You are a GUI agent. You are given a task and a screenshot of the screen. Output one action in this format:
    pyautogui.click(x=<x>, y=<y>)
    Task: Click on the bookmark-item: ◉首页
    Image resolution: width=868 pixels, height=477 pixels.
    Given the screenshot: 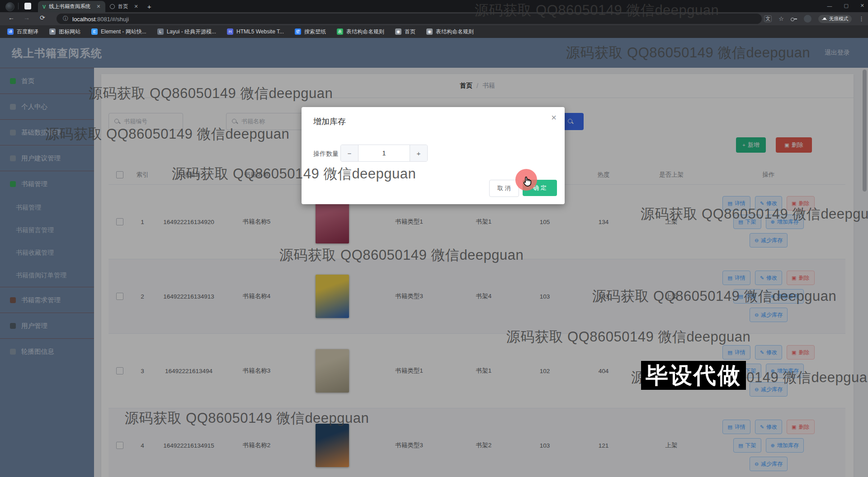 What is the action you would take?
    pyautogui.click(x=405, y=32)
    